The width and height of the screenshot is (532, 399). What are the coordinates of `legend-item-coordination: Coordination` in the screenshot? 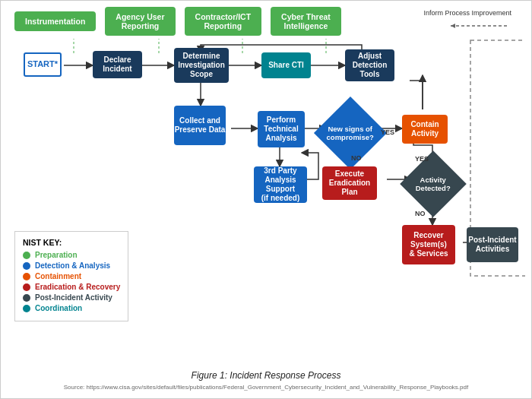 It's located at (71, 309).